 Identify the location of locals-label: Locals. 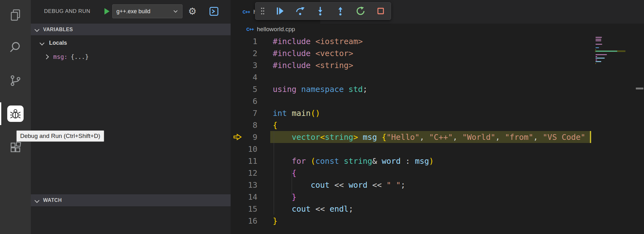
(58, 43).